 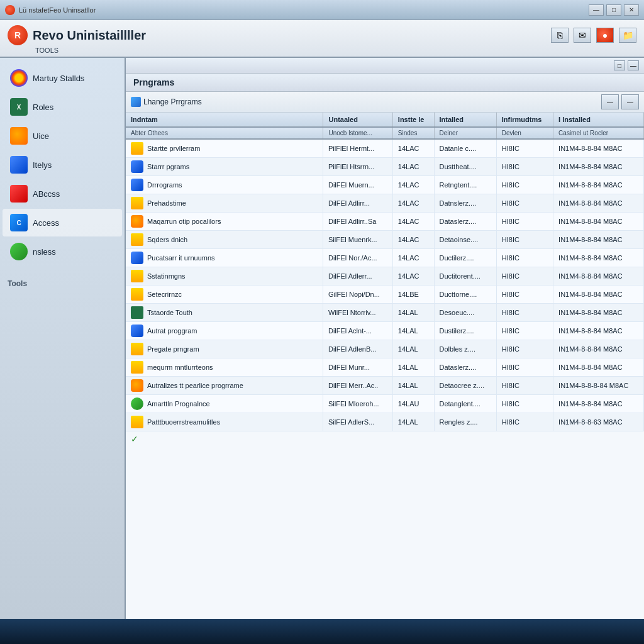 I want to click on cell-name: Autrat proggram, so click(x=225, y=331).